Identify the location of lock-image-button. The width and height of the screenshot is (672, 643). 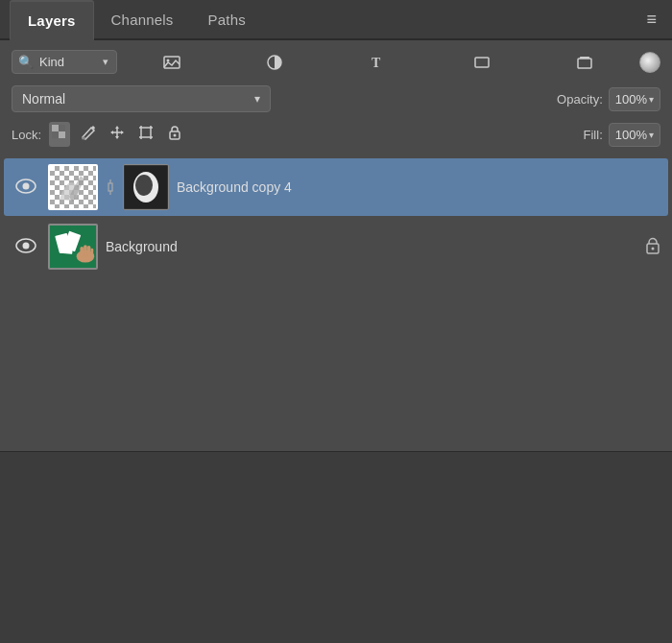
(88, 134).